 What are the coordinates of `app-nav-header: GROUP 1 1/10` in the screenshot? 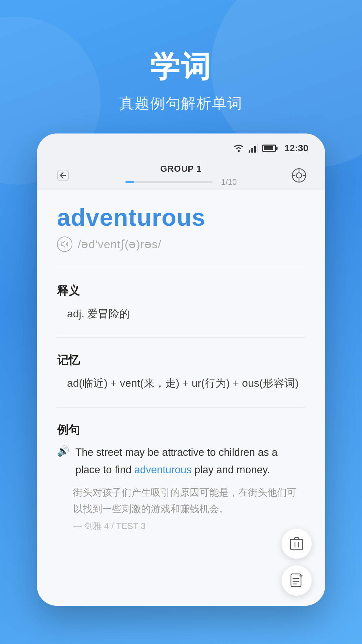 It's located at (181, 174).